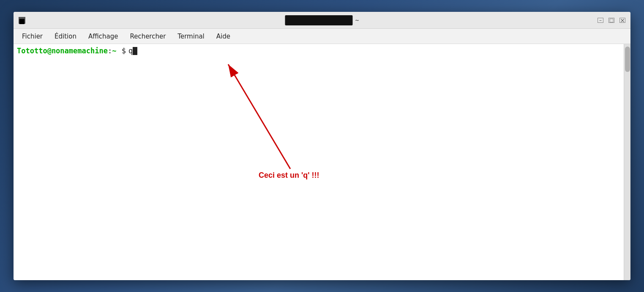 This screenshot has height=292, width=644. Describe the element at coordinates (131, 51) in the screenshot. I see `prompt-command: q` at that location.